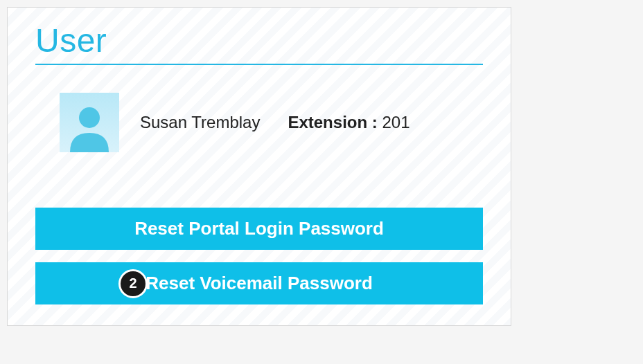 Image resolution: width=643 pixels, height=364 pixels. I want to click on button-row-voicemail: 2 Reset Voicemail Password, so click(259, 284).